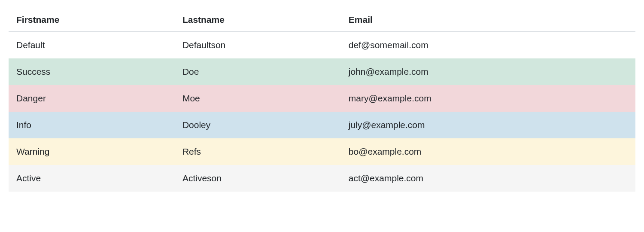  What do you see at coordinates (322, 98) in the screenshot?
I see `table-row: Danger Moe mary@example.com` at bounding box center [322, 98].